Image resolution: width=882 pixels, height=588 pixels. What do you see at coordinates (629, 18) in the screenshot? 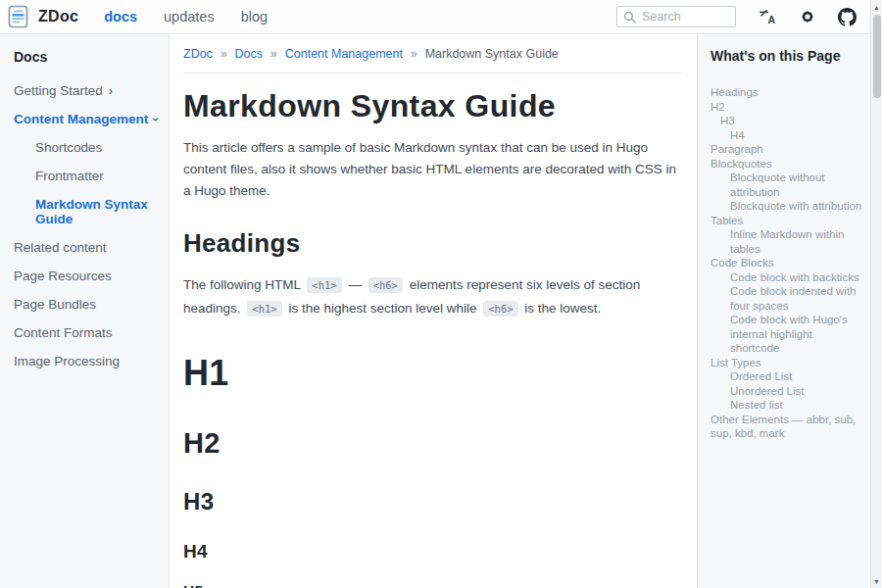
I see `search-icon` at bounding box center [629, 18].